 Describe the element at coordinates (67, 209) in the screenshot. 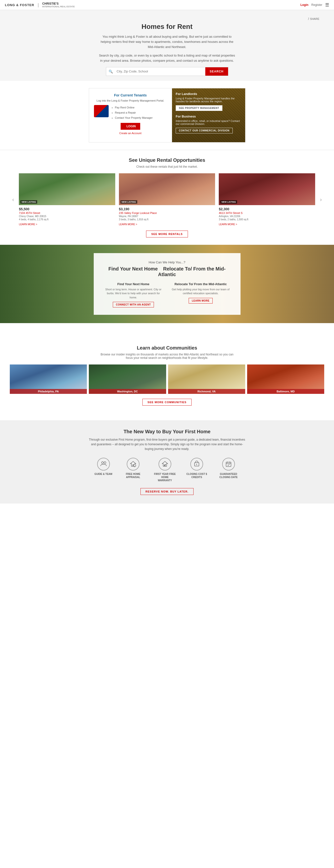

I see `rental-price: $5,500` at that location.